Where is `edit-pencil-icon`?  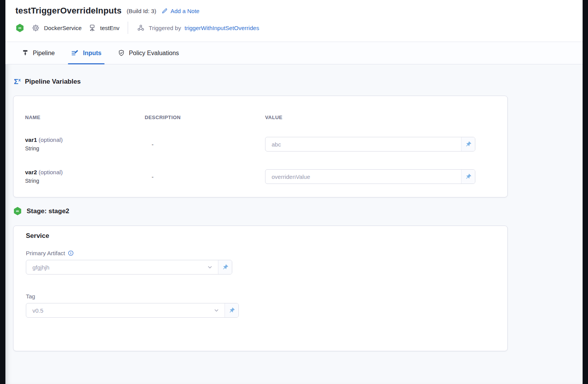
edit-pencil-icon is located at coordinates (164, 11).